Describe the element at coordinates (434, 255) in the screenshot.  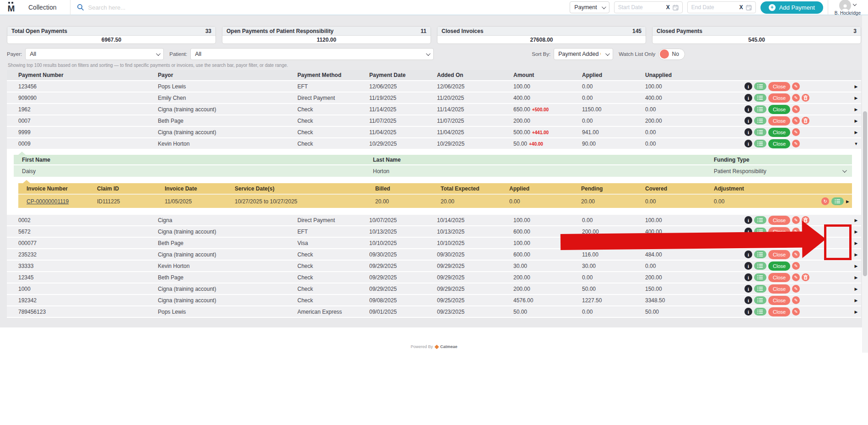
I see `payment-row: 235232Cigna (training account)Check09/30…` at that location.